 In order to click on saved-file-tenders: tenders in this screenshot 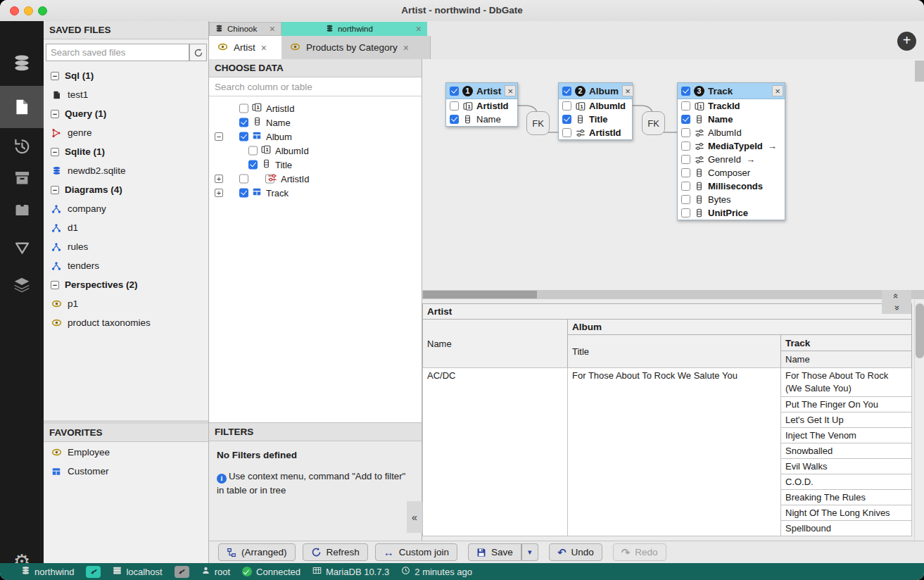, I will do `click(126, 266)`.